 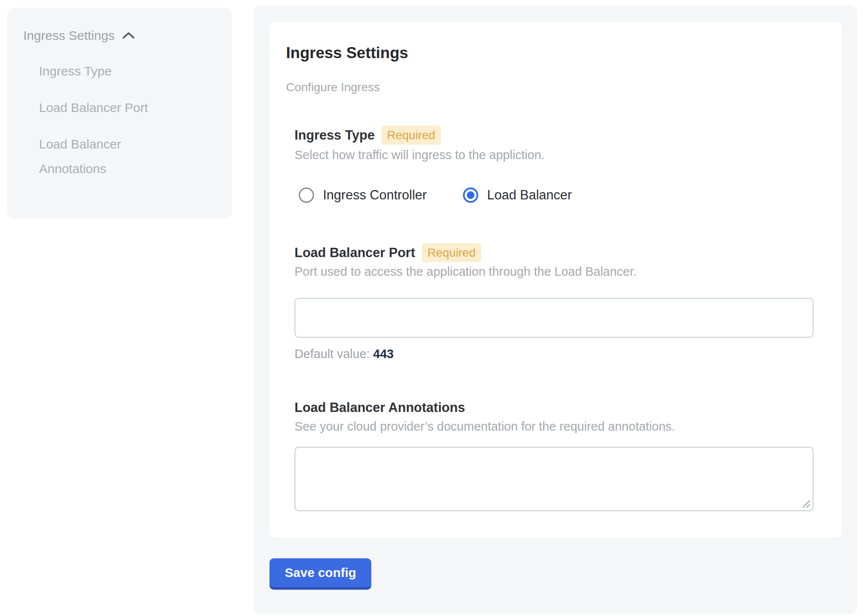 What do you see at coordinates (518, 195) in the screenshot?
I see `radio-option-load-balancer: Load Balancer` at bounding box center [518, 195].